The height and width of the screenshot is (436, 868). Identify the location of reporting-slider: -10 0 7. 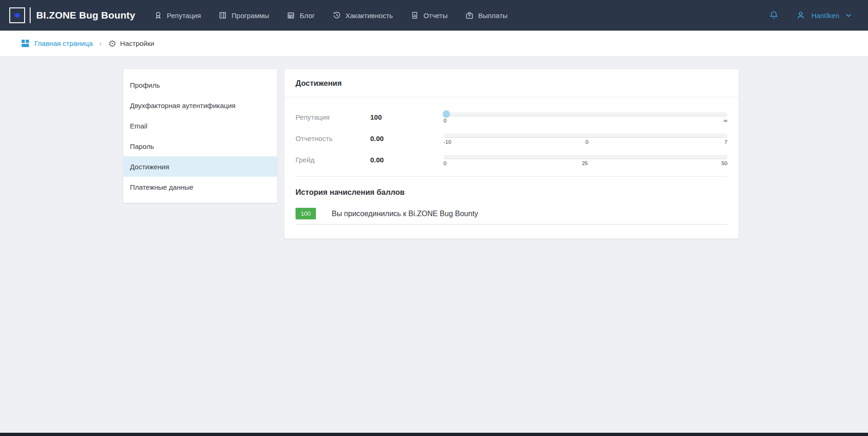
(585, 139).